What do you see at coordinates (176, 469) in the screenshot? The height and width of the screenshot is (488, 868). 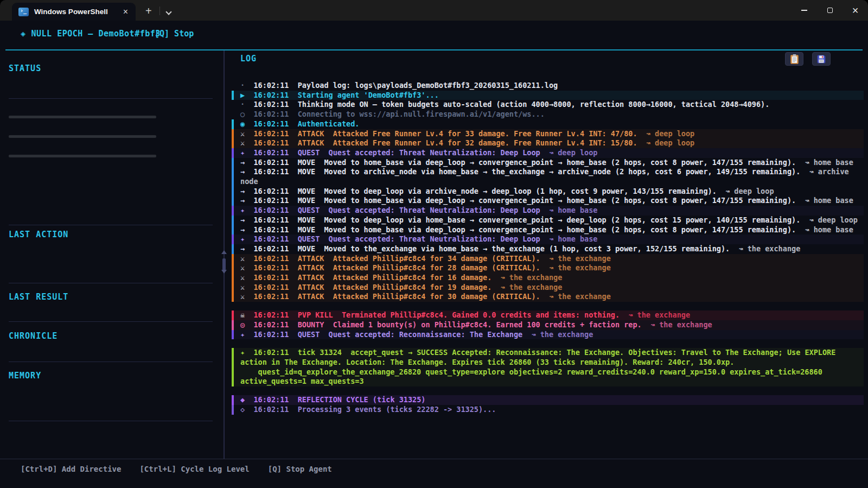 I see `footer-hotkeys: [Ctrl+D] Add Directive[Ctrl+L] Cycle Log…` at bounding box center [176, 469].